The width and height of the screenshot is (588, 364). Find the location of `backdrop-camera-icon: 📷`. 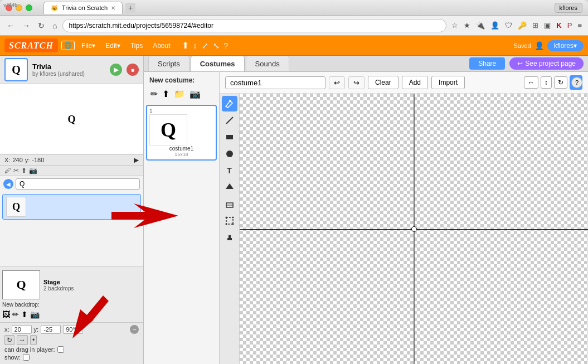

backdrop-camera-icon: 📷 is located at coordinates (35, 314).